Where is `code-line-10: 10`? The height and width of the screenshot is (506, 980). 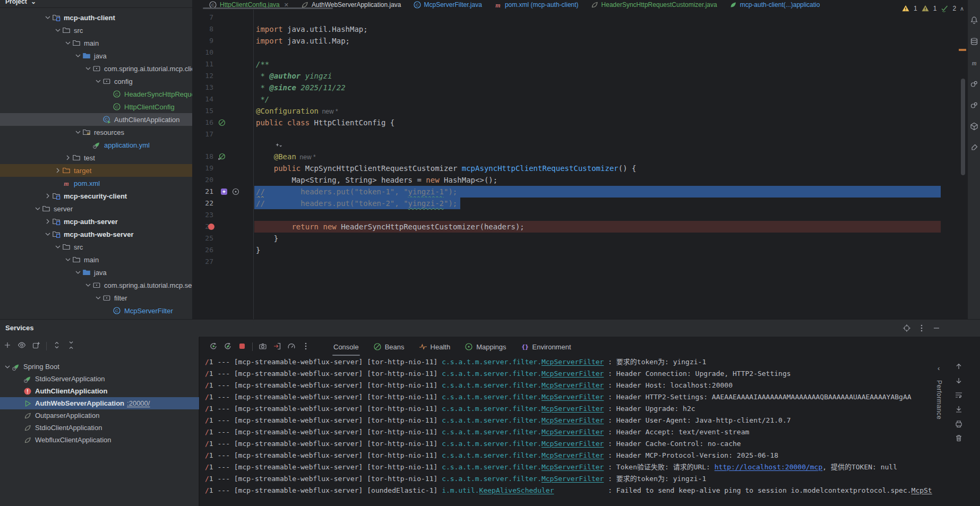 code-line-10: 10 is located at coordinates (580, 53).